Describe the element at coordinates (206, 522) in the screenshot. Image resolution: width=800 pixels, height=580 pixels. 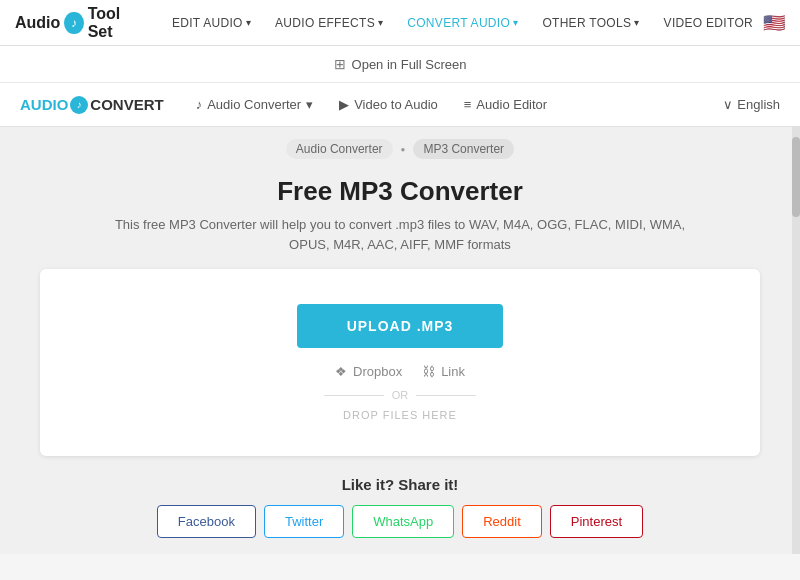
I see `facebook-share-button: Facebook` at that location.